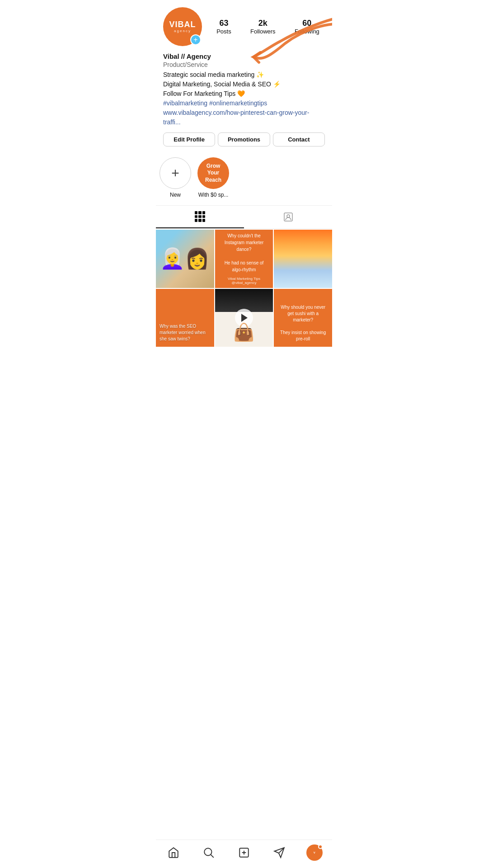 The image size is (488, 868). What do you see at coordinates (244, 318) in the screenshot?
I see `post-5: 👜` at bounding box center [244, 318].